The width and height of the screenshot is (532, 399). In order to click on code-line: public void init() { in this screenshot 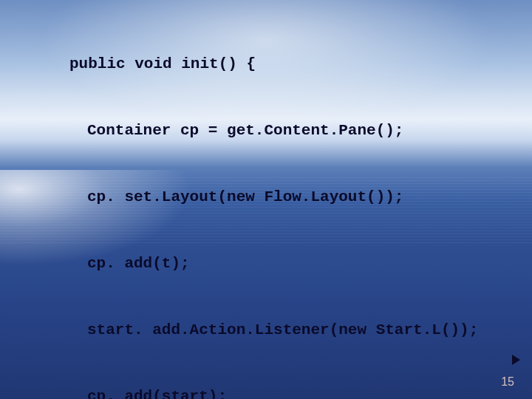, I will do `click(276, 64)`.